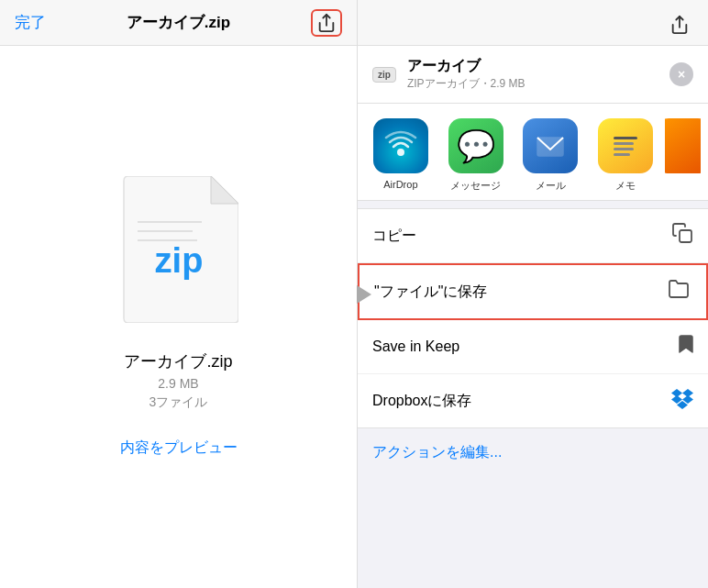  What do you see at coordinates (326, 23) in the screenshot?
I see `share-button` at bounding box center [326, 23].